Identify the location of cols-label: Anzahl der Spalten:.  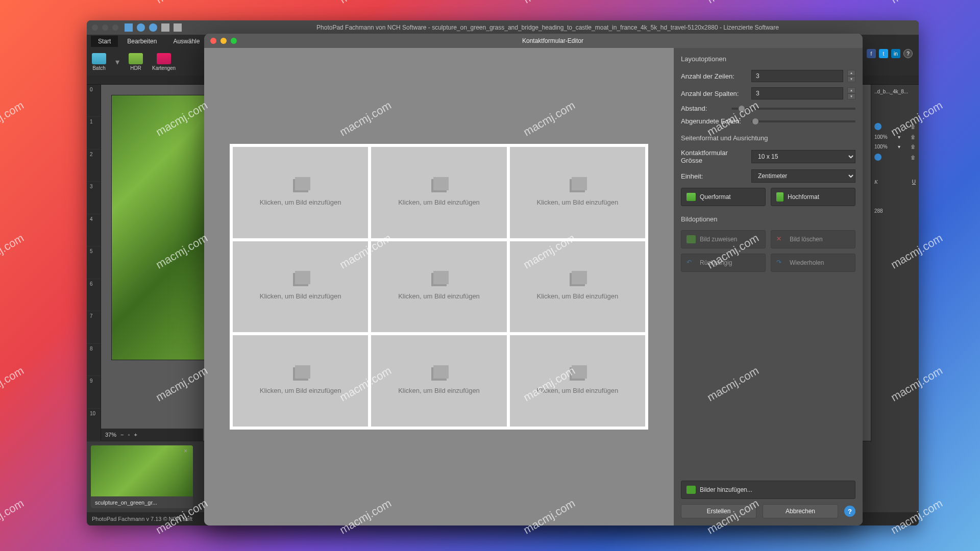
(714, 94).